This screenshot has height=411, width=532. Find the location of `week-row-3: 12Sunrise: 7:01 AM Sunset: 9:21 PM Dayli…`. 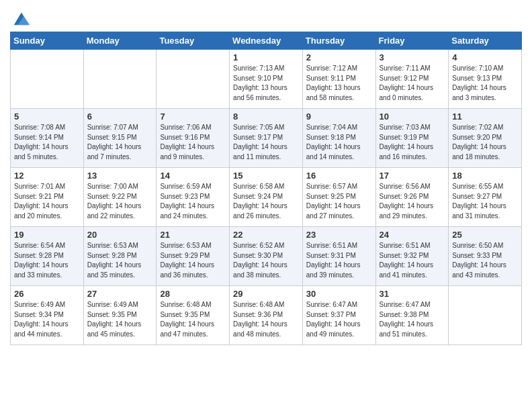

week-row-3: 12Sunrise: 7:01 AM Sunset: 9:21 PM Dayli… is located at coordinates (266, 197).